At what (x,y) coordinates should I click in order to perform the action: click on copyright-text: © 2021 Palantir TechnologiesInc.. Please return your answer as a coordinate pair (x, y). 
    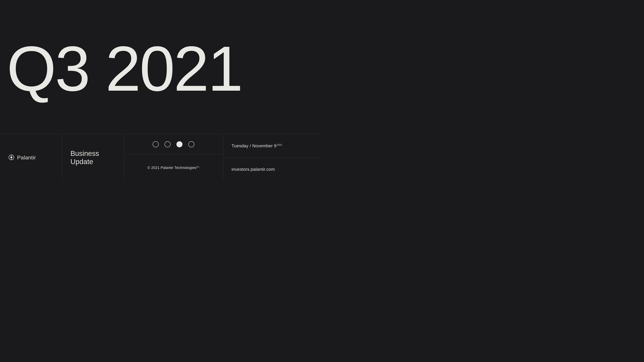
    Looking at the image, I should click on (174, 168).